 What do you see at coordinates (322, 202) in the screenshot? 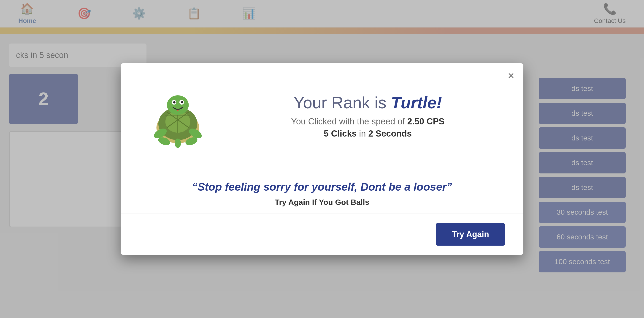
I see `sub-quote-text: Try Again If You Got Balls` at bounding box center [322, 202].